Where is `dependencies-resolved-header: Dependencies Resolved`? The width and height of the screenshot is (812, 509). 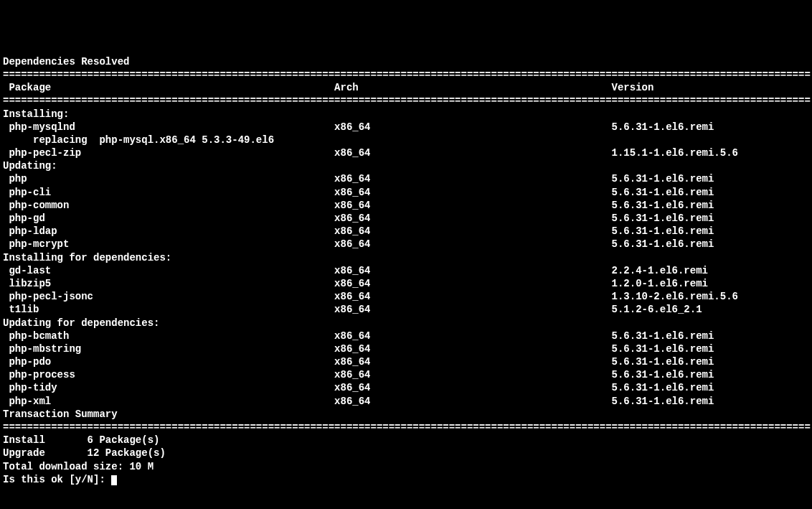
dependencies-resolved-header: Dependencies Resolved is located at coordinates (406, 62).